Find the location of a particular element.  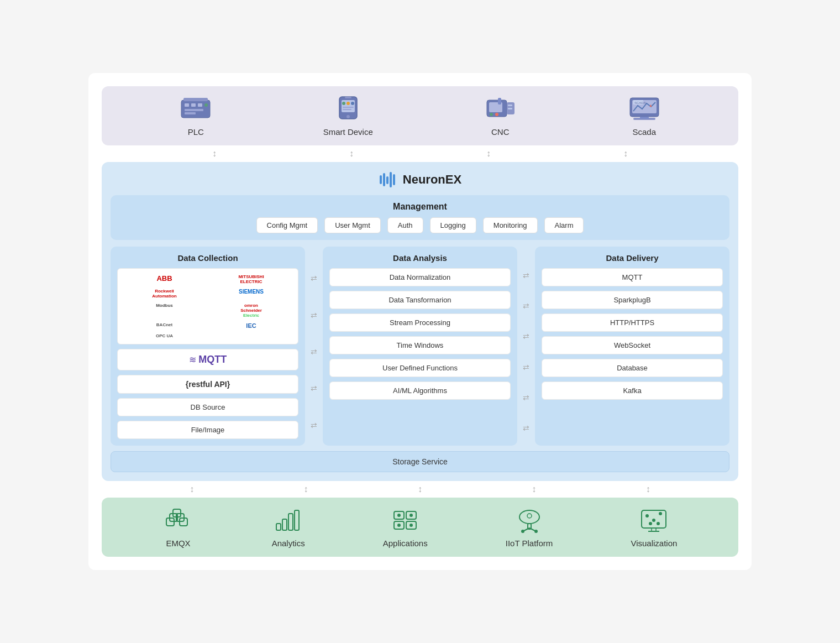

brands-card: ABB MITSUBISHIELECTRIC RockwellAutomatio… is located at coordinates (208, 306).